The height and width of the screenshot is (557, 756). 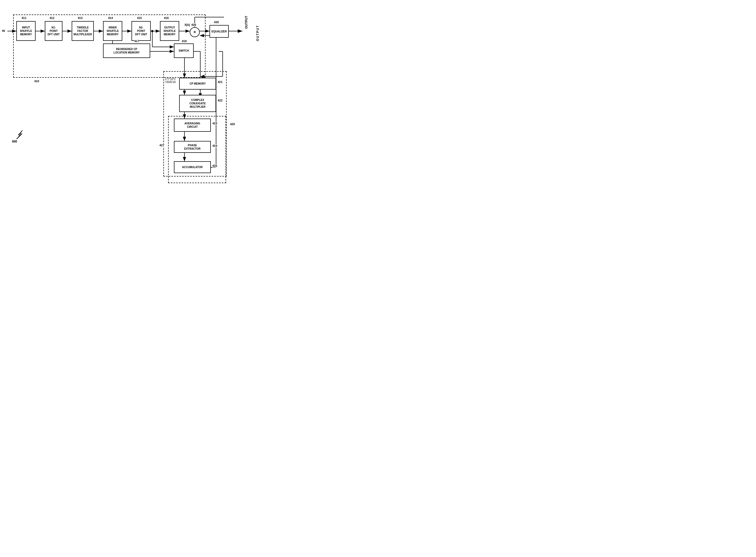 What do you see at coordinates (216, 22) in the screenshot?
I see `label-430: 430` at bounding box center [216, 22].